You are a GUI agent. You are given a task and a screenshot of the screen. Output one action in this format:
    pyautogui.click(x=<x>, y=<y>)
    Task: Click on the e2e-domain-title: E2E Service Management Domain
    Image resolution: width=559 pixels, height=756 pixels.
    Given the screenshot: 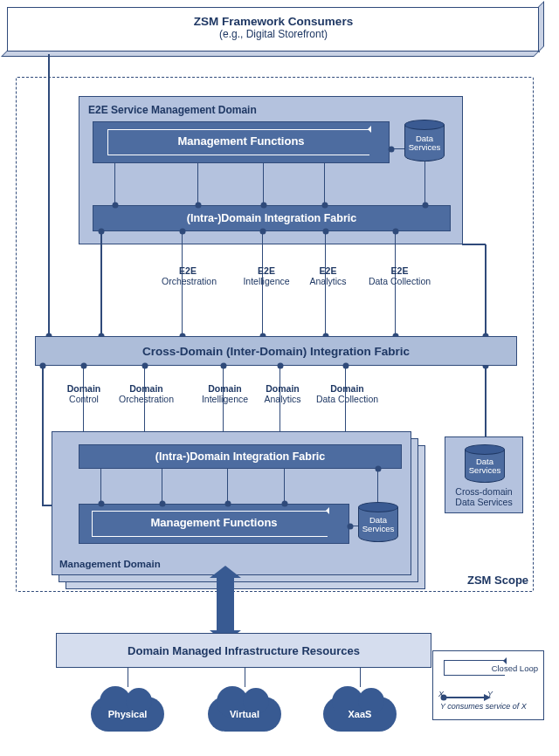 What is the action you would take?
    pyautogui.click(x=173, y=110)
    